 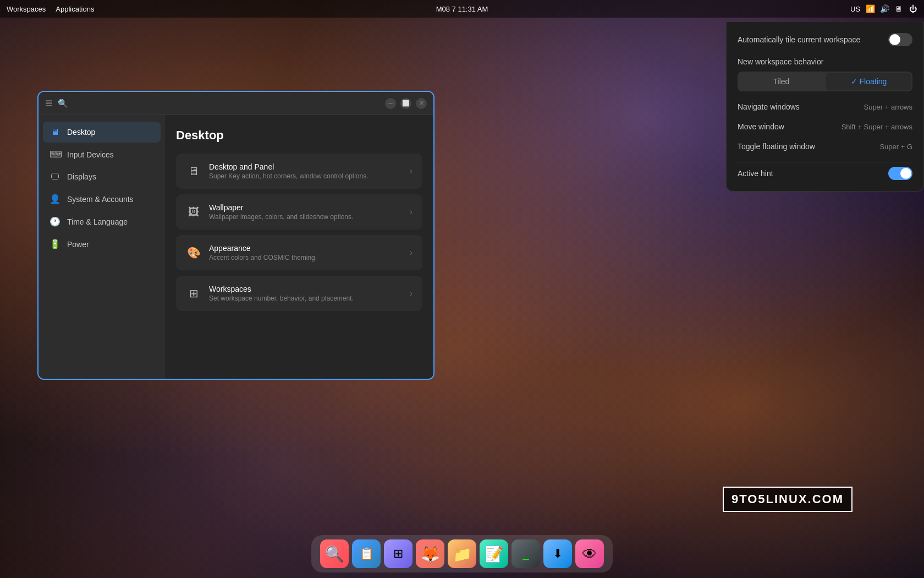 I want to click on applications-menu: Applications, so click(x=75, y=9).